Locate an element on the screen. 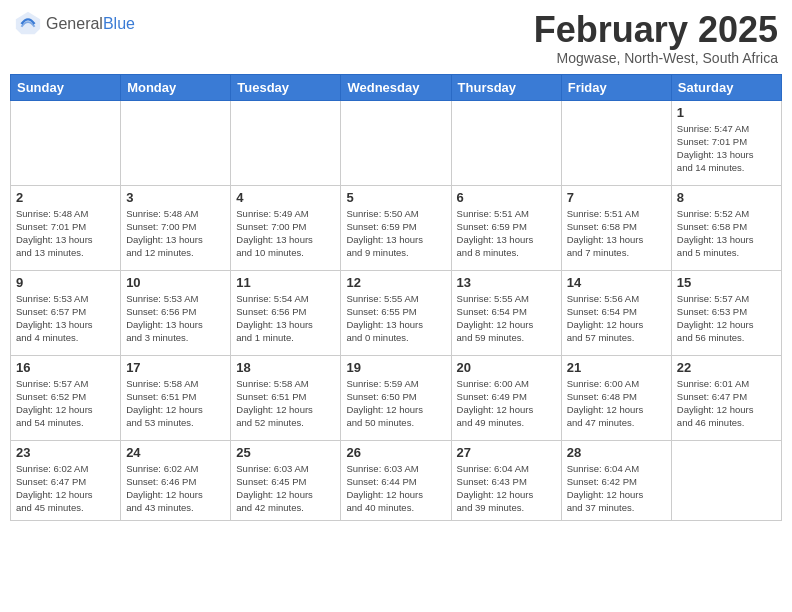 The width and height of the screenshot is (792, 612). calendar-cell: 21Sunrise: 6:00 AM Sunset: 6:48 PM Dayli… is located at coordinates (616, 398).